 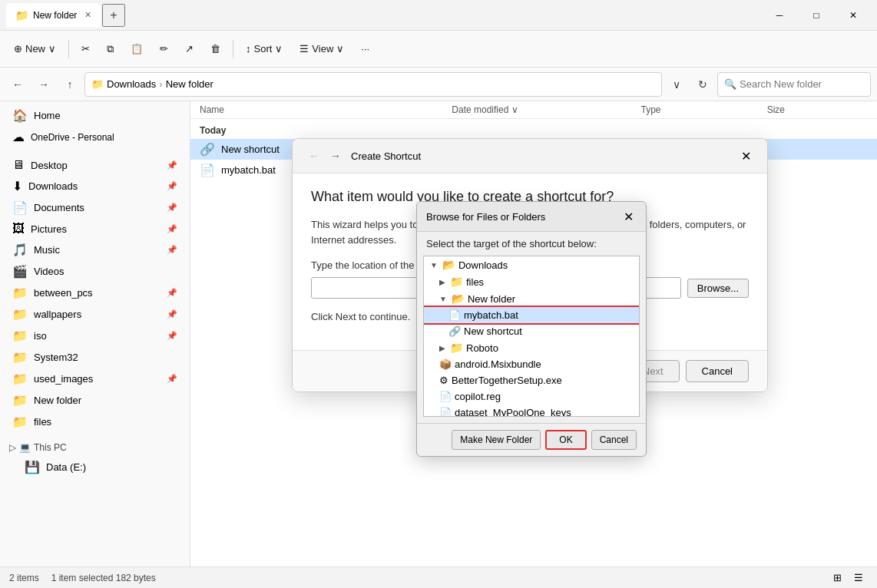 I want to click on detail-view-button: ☰, so click(x=859, y=578).